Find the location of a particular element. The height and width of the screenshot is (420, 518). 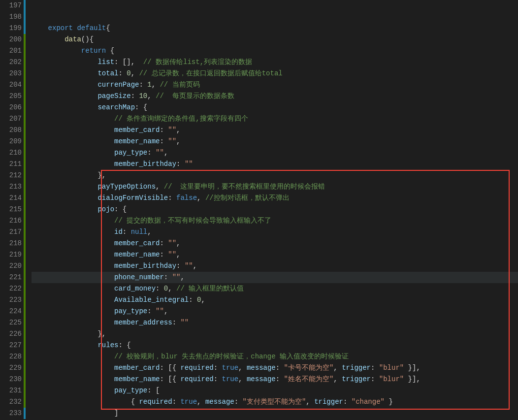

code-line: list: [], // 数据传给list,列表渲染的数据 is located at coordinates (275, 62).